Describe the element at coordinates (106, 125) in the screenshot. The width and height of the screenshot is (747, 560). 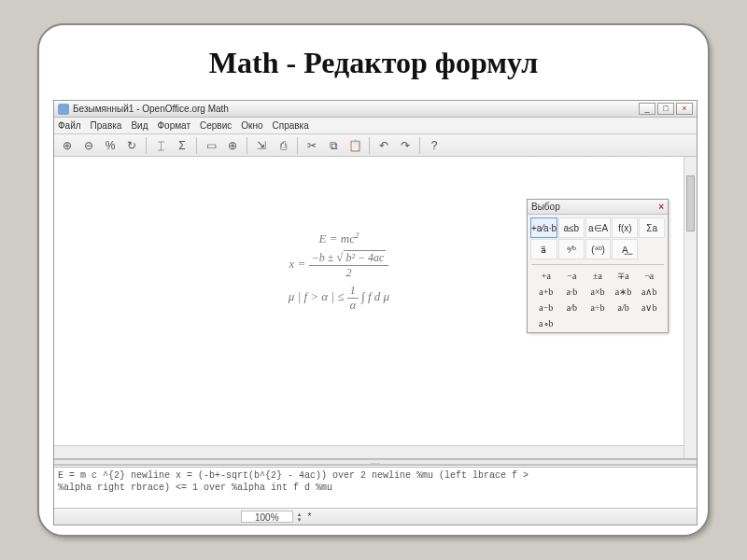
I see `menu-edit: Правка` at that location.